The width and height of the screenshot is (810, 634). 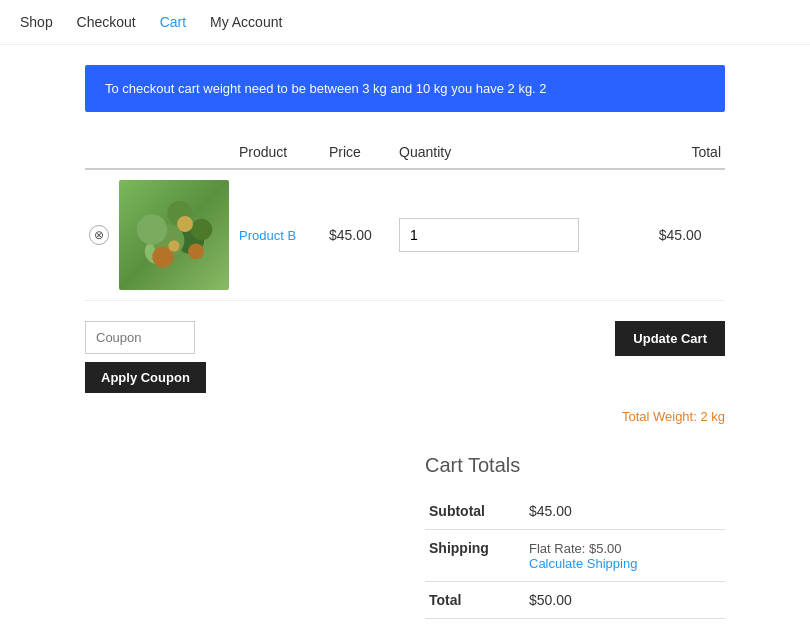 I want to click on product-image-cell, so click(x=175, y=235).